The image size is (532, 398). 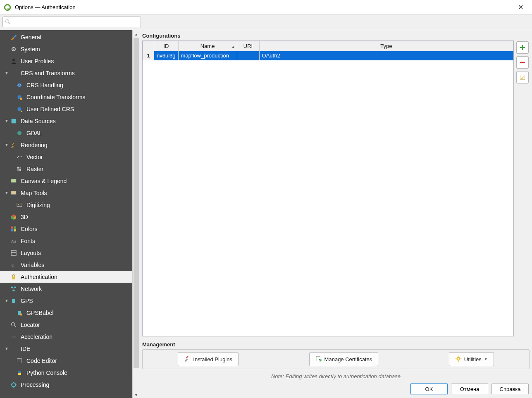 I want to click on cell-id: nv6ul3g, so click(x=166, y=56).